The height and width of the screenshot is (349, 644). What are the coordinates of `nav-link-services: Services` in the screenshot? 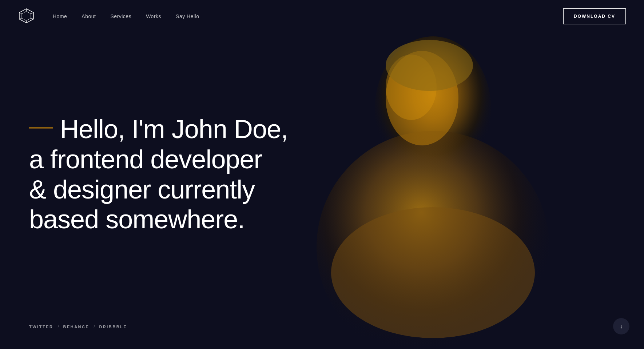 It's located at (121, 16).